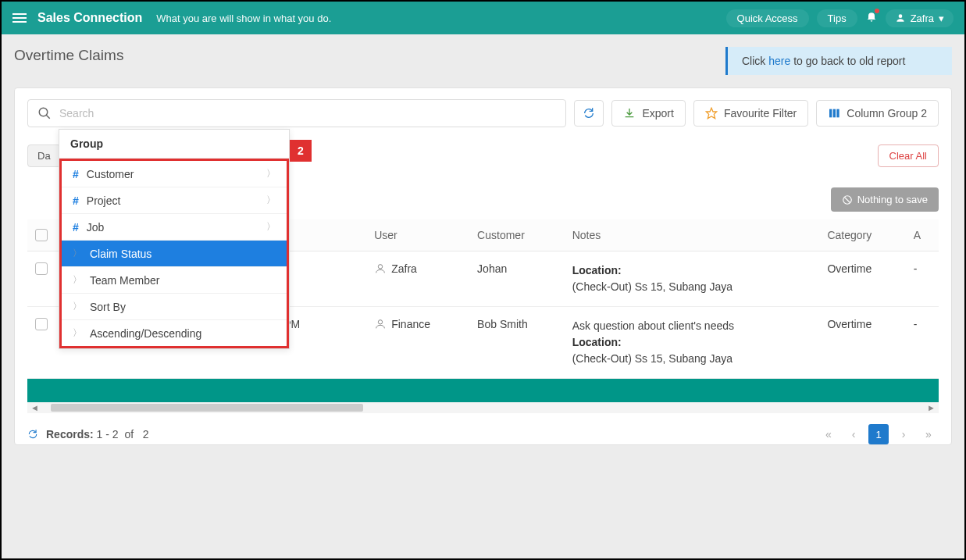 This screenshot has height=560, width=966. What do you see at coordinates (847, 200) in the screenshot?
I see `prohibit-icon` at bounding box center [847, 200].